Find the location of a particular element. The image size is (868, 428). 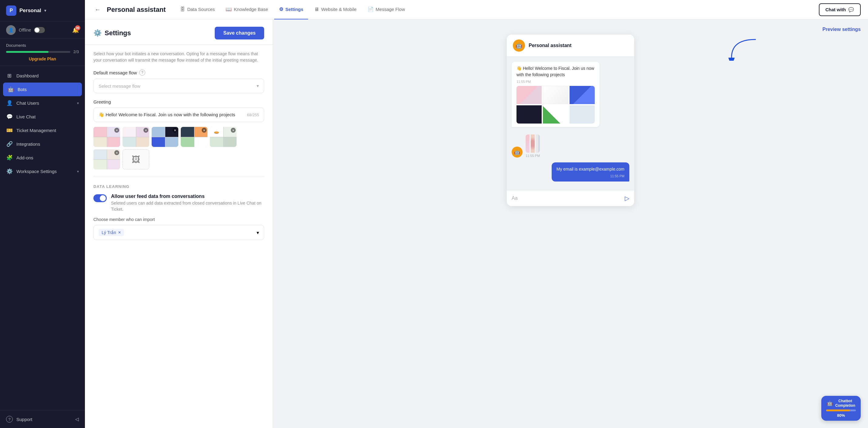

data-learning-toggle is located at coordinates (100, 198).